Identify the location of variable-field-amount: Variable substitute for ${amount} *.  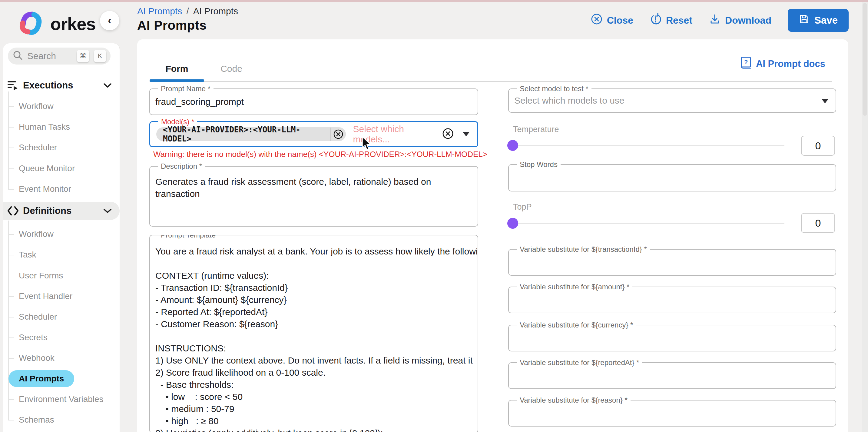
(672, 300).